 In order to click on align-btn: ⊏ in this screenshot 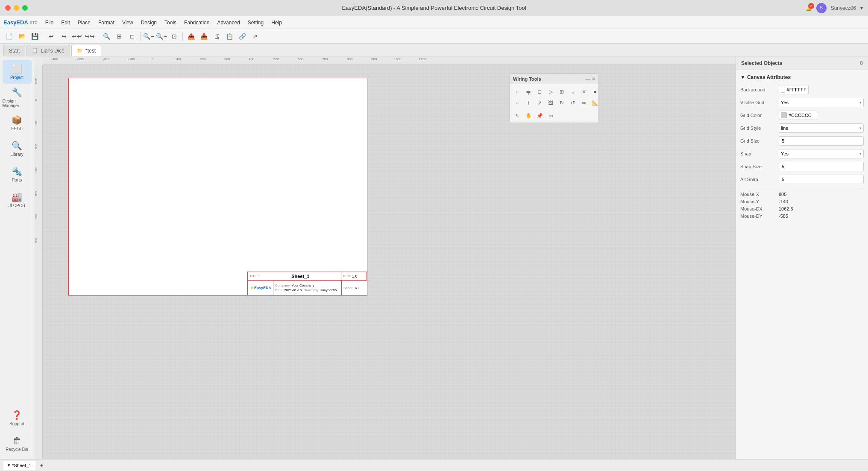, I will do `click(132, 36)`.